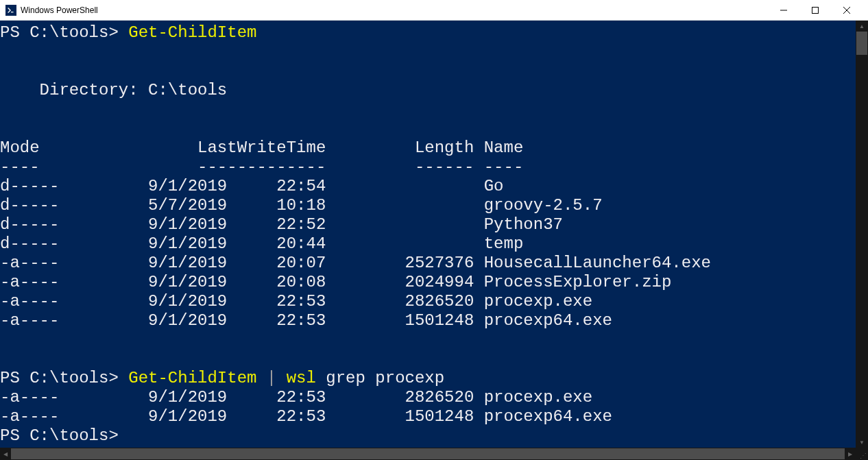 The image size is (868, 460). What do you see at coordinates (862, 26) in the screenshot?
I see `scroll-up-icon: ▲` at bounding box center [862, 26].